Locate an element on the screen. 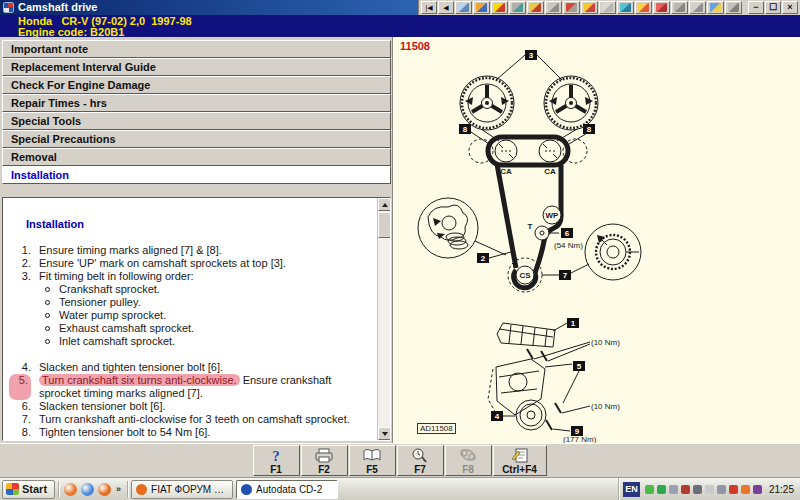 The height and width of the screenshot is (500, 800). language-indicator: EN is located at coordinates (632, 490).